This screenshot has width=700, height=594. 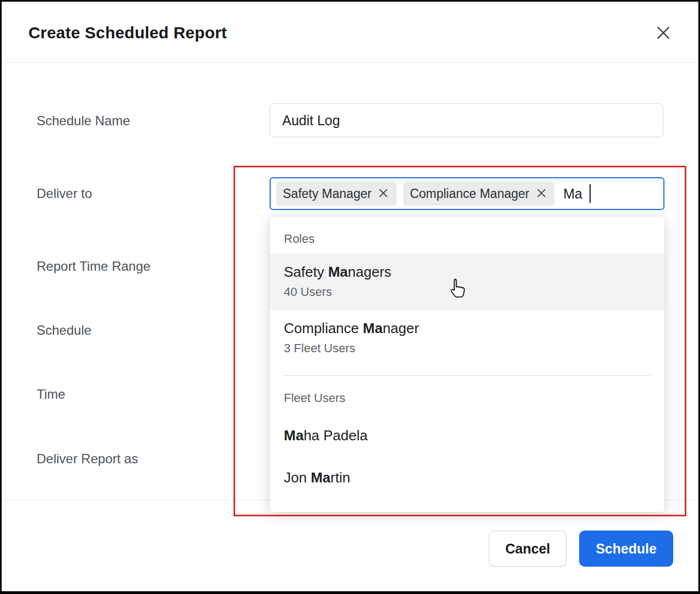 What do you see at coordinates (350, 32) in the screenshot?
I see `modal-header: Create Scheduled Report` at bounding box center [350, 32].